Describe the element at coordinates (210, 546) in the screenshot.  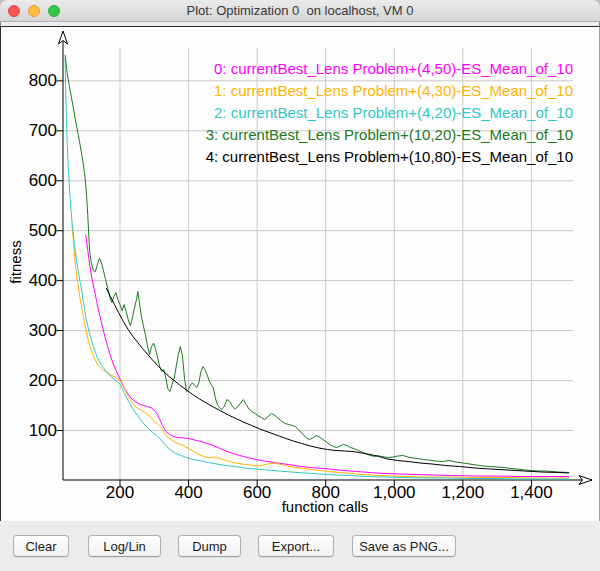
I see `dump-button: Dump` at that location.